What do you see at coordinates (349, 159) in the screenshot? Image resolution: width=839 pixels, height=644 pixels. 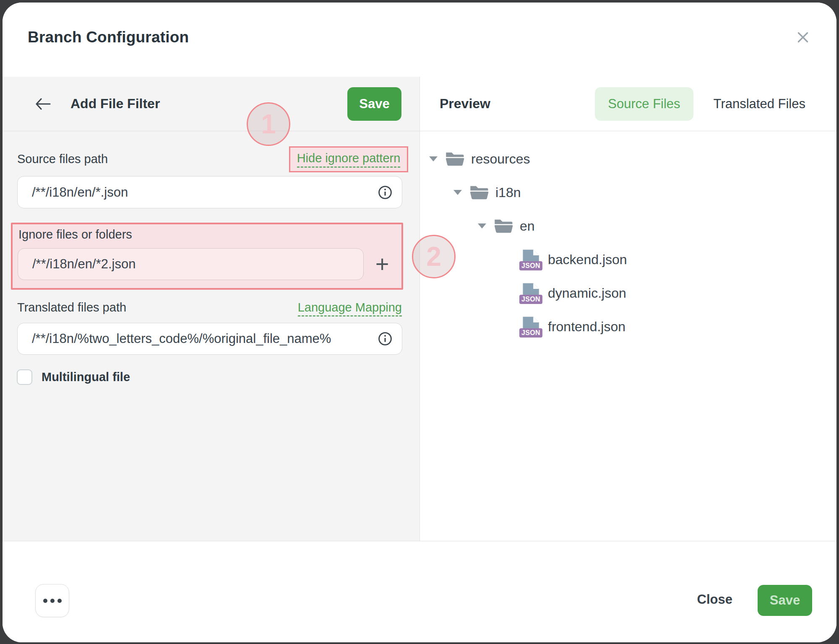 I see `hide-ignore-pattern-highlight: Hide ignore pattern` at bounding box center [349, 159].